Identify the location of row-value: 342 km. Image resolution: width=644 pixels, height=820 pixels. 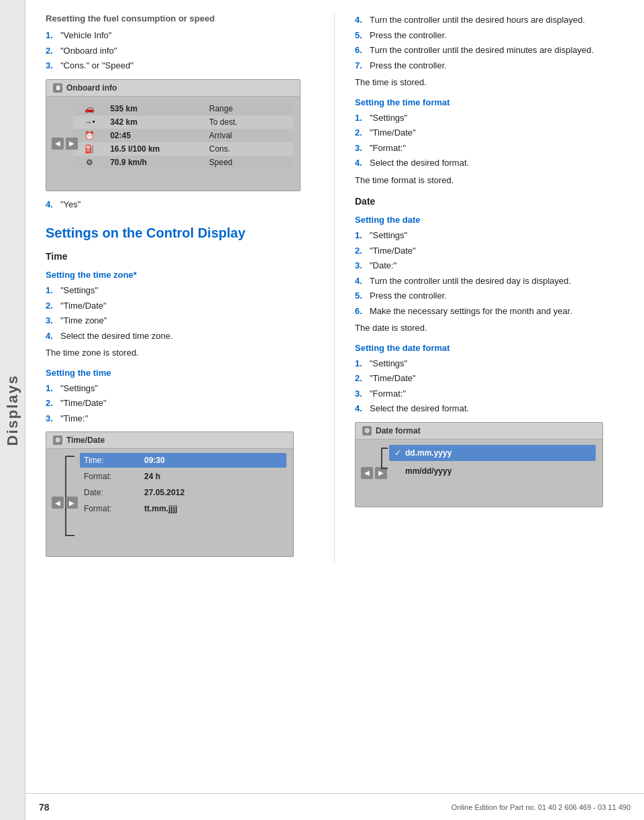
(156, 122).